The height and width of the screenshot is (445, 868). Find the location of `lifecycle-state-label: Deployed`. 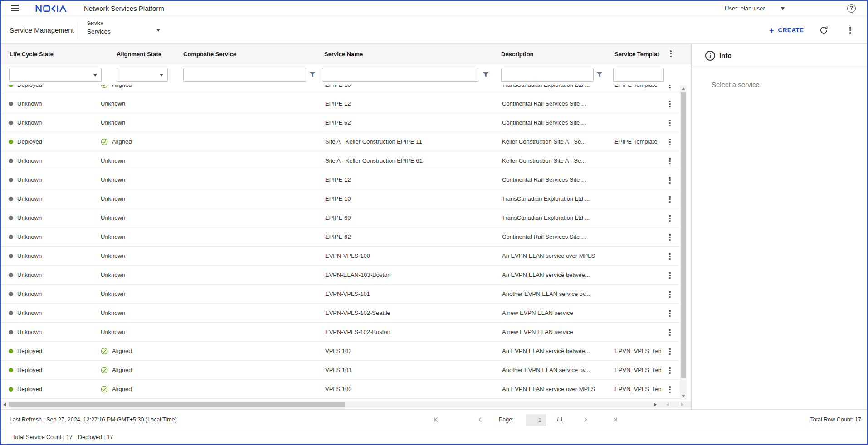

lifecycle-state-label: Deployed is located at coordinates (30, 370).